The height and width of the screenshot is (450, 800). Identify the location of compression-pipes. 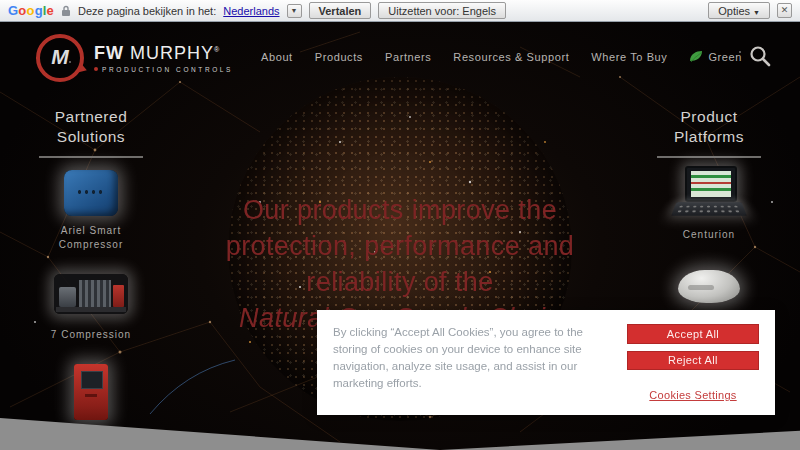
(95, 294).